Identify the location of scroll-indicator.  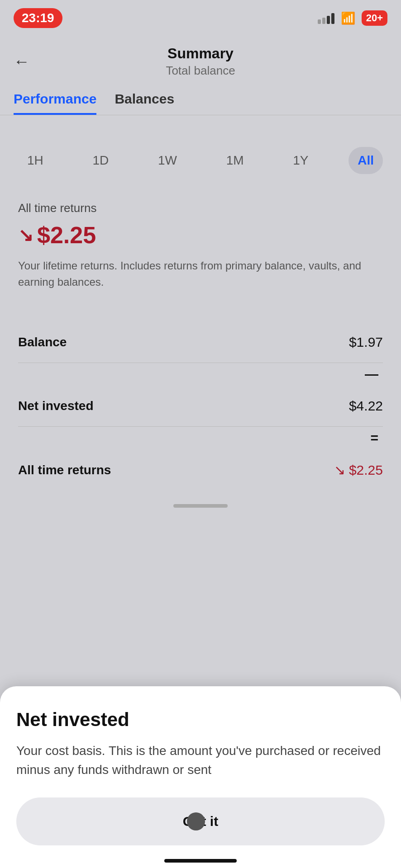
(200, 504).